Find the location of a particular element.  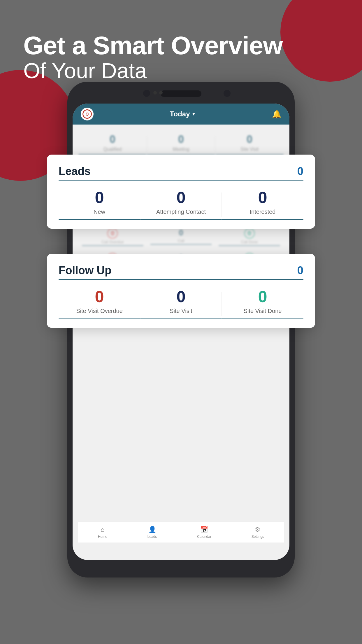

nav-settings: ⚙ Settings is located at coordinates (258, 532).